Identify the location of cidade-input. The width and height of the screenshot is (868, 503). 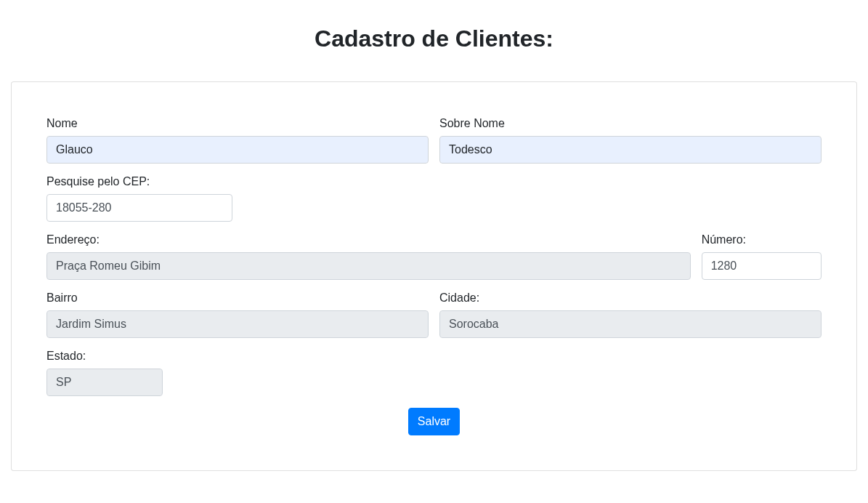
(630, 324).